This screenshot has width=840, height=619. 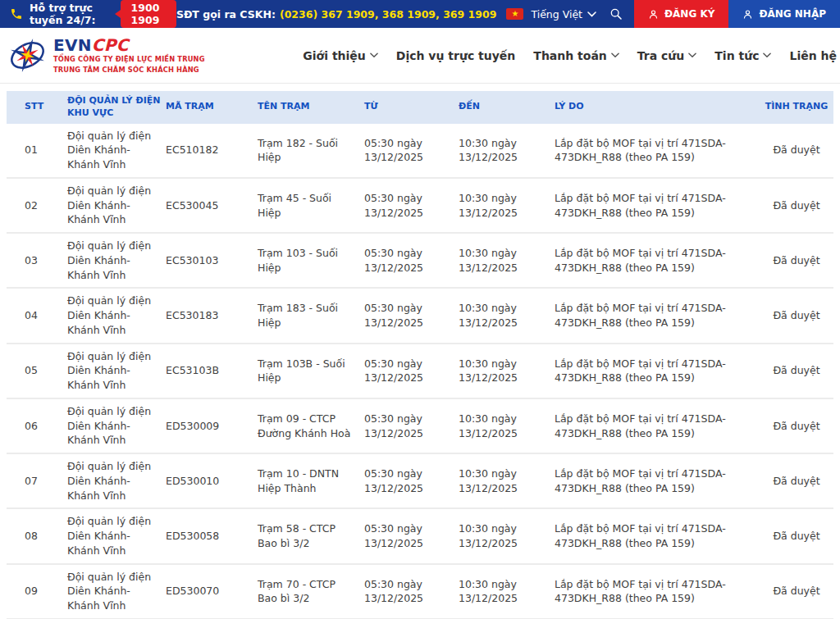 I want to click on table-row: 09 Đội quản lý điện Diên Khánh-Khánh Vĩn…, so click(x=420, y=592).